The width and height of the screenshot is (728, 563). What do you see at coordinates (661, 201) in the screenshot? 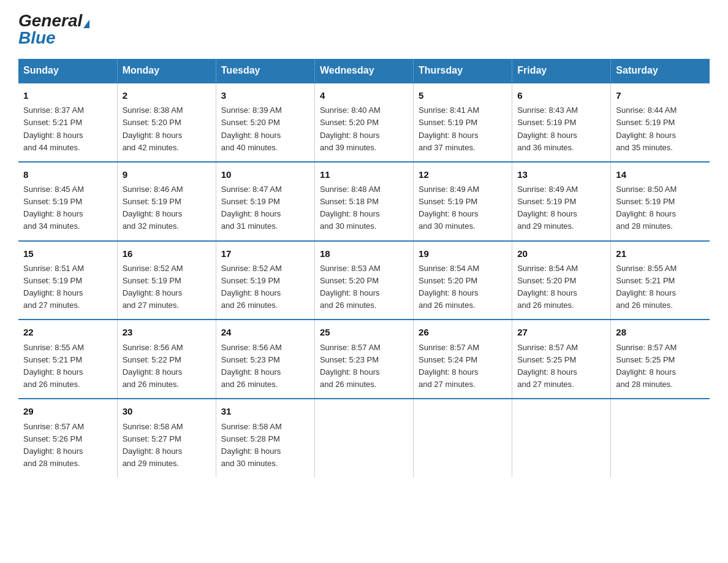
I see `calendar-cell: 14Sunrise: 8:50 AM Sunset: 5:19 PM Dayli…` at bounding box center [661, 201].